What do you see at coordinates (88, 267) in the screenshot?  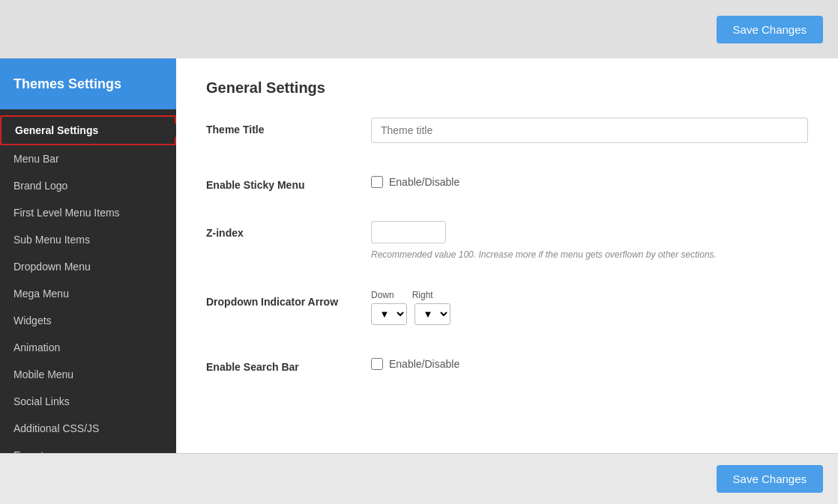 I see `sidebar-item-dropdown-menu: Dropdown Menu` at bounding box center [88, 267].